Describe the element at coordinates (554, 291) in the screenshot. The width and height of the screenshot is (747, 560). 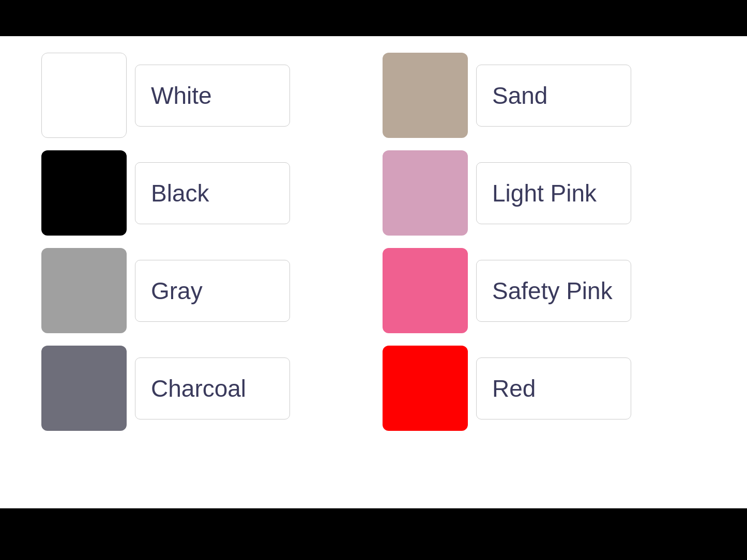
I see `color-label-box-safety-pink: Safety Pink` at that location.